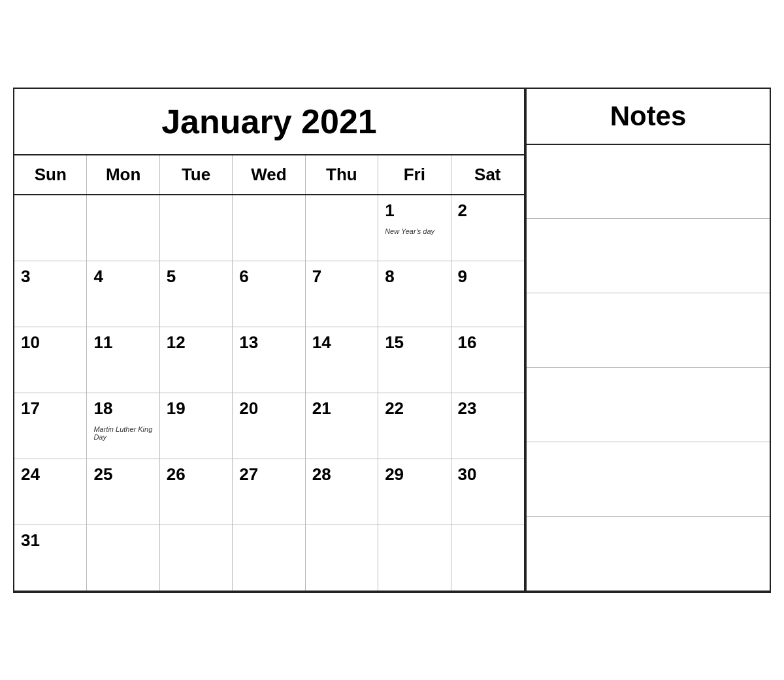  I want to click on day-header-fri: Fri, so click(414, 175).